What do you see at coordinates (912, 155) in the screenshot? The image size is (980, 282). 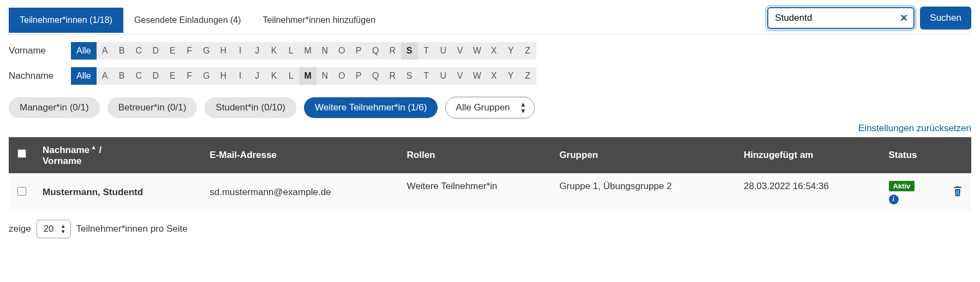 I see `col-header-status: Status` at bounding box center [912, 155].